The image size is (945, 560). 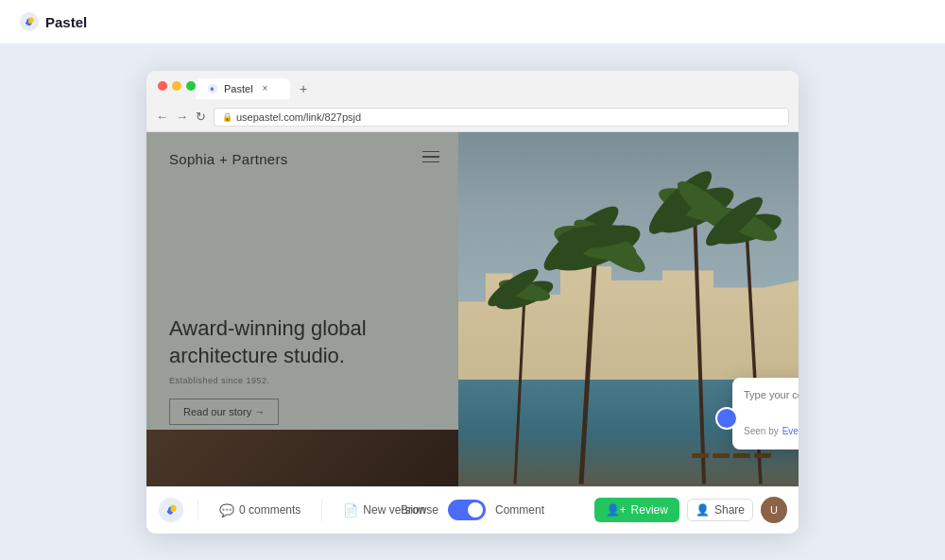 I want to click on review-button: 👤+ Review, so click(x=637, y=510).